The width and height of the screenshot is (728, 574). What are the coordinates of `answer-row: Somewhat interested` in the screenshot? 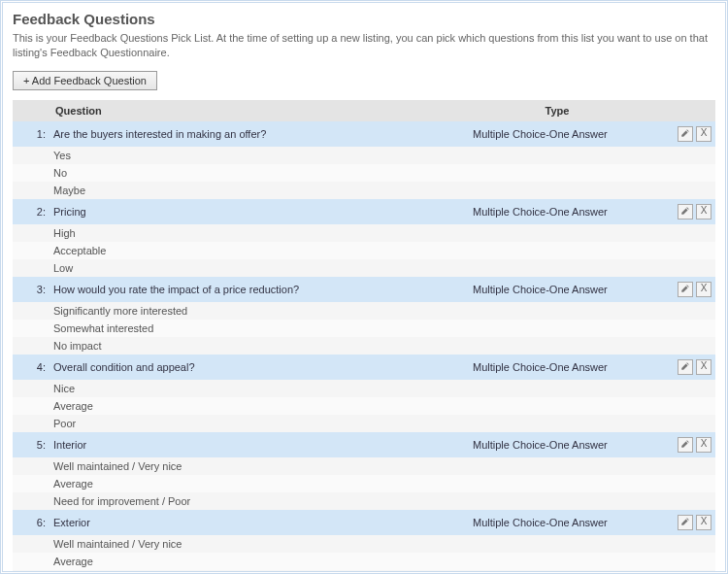 It's located at (364, 328).